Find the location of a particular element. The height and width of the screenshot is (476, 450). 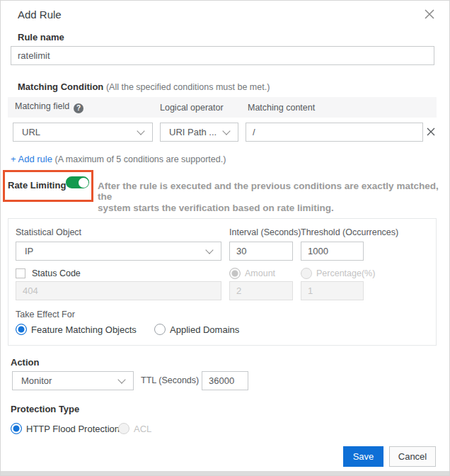

statistical-object-label: Statistical Object is located at coordinates (48, 232).